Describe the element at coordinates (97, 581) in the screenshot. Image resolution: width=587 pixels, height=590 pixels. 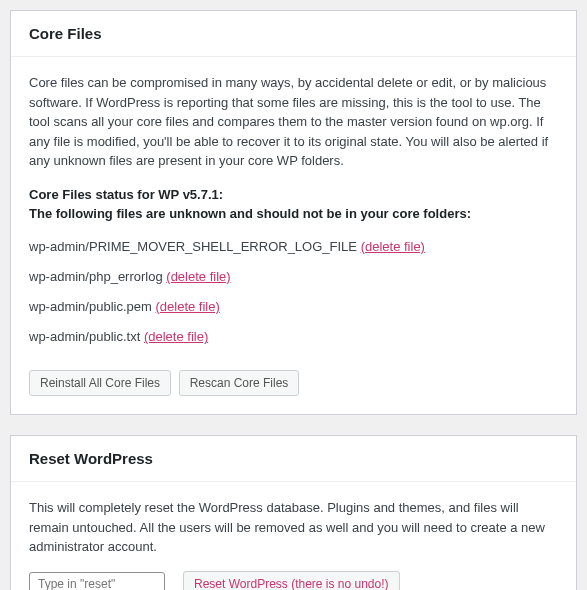
I see `reset-confirm-input` at that location.